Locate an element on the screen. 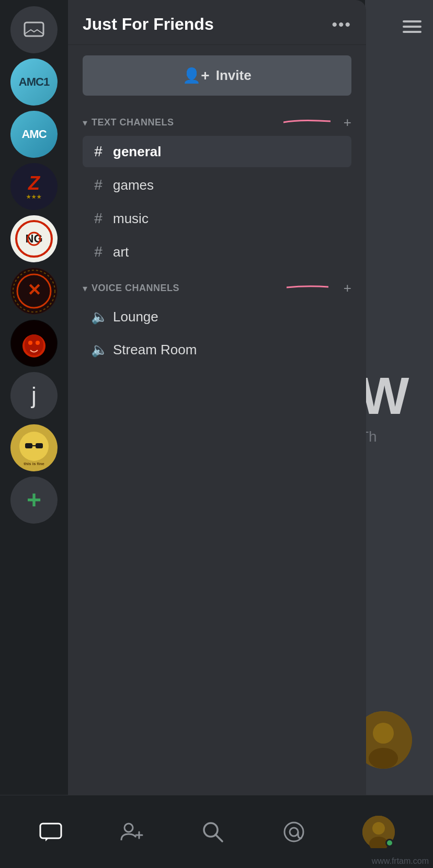 Image resolution: width=433 pixels, height=868 pixels. svg-text: this is fine is located at coordinates (34, 464).